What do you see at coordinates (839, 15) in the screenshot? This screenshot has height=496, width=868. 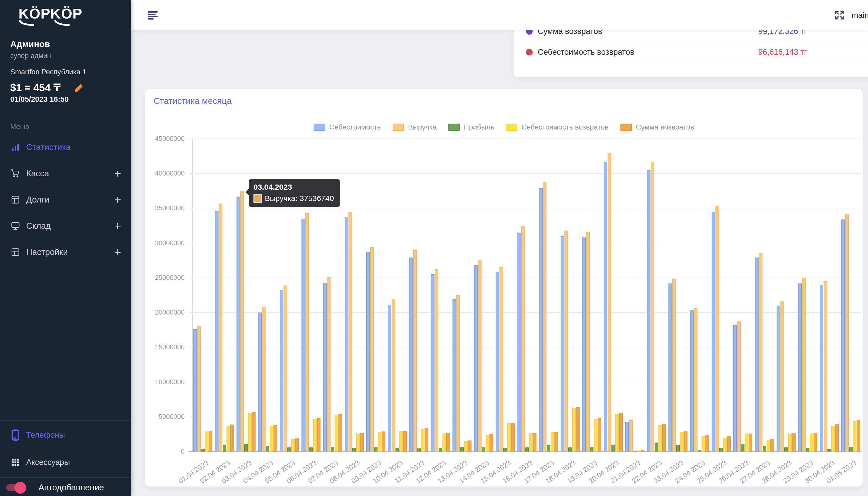 I see `fullscreen-icon` at bounding box center [839, 15].